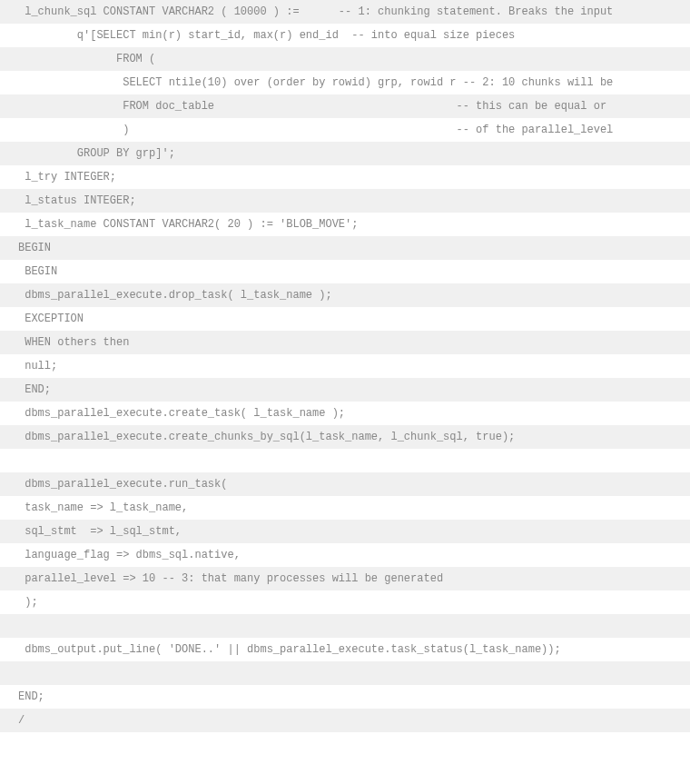 This screenshot has width=690, height=784. What do you see at coordinates (345, 35) in the screenshot?
I see `code-line: q'[SELECT min(r) start_id, max(r) end_id…` at bounding box center [345, 35].